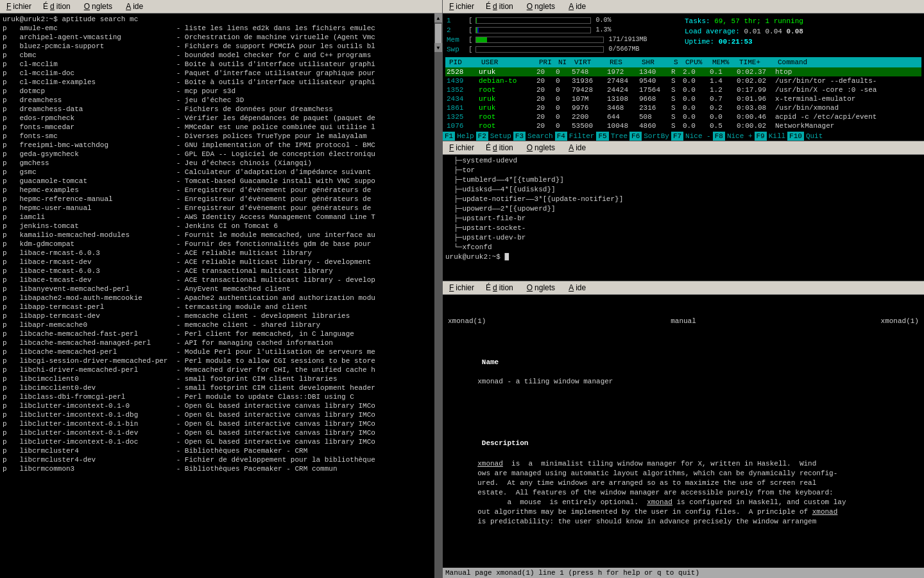 The height and width of the screenshot is (578, 924). Describe the element at coordinates (683, 35) in the screenshot. I see `htop-header: 1 [ 0.0% 2 [ 1.3%` at that location.